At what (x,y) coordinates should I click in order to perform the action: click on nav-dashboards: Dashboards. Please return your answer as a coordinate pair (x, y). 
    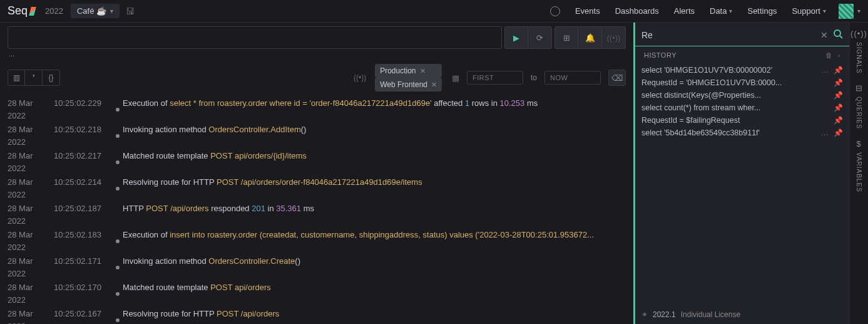
    Looking at the image, I should click on (637, 11).